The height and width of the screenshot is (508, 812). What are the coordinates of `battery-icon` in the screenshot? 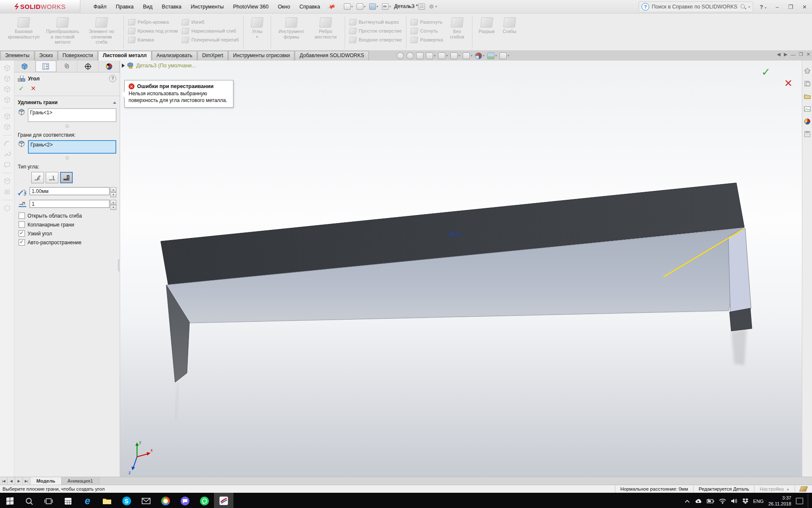 It's located at (710, 501).